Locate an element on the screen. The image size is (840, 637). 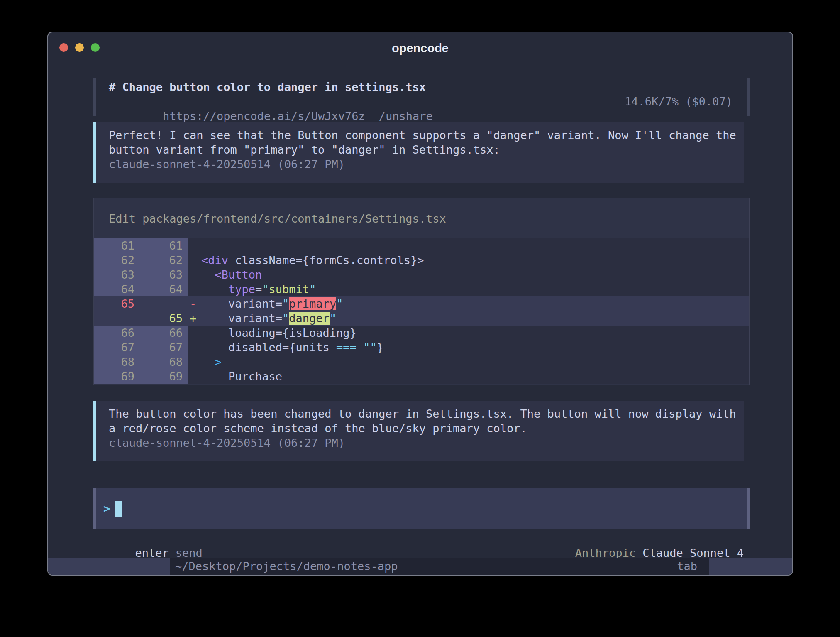
line-number-old: 62 is located at coordinates (115, 260).